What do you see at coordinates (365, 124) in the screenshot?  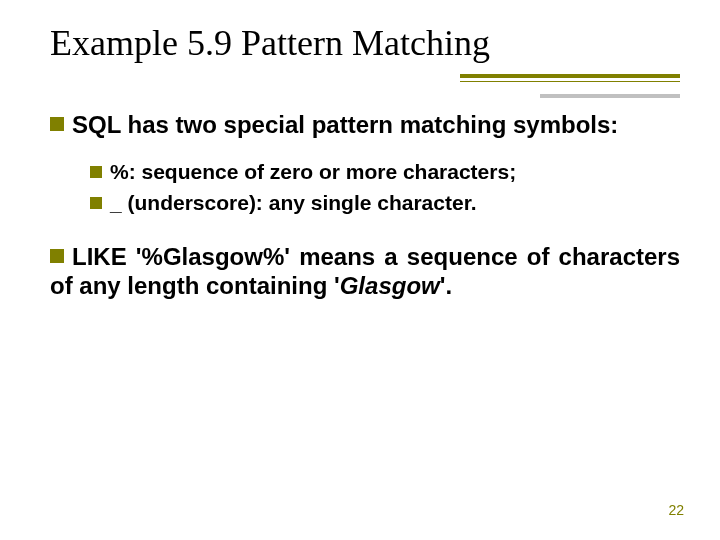 I see `bullet-item: SQL has two special pattern matching sym…` at bounding box center [365, 124].